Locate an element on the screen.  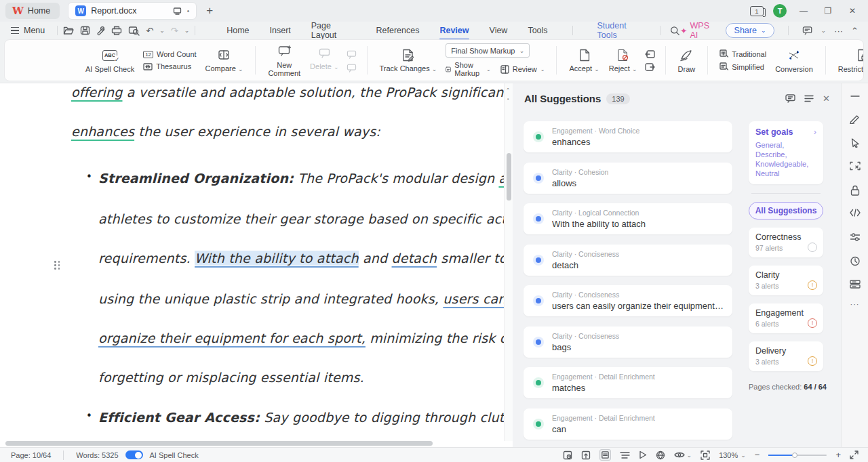
print-icon is located at coordinates (117, 30).